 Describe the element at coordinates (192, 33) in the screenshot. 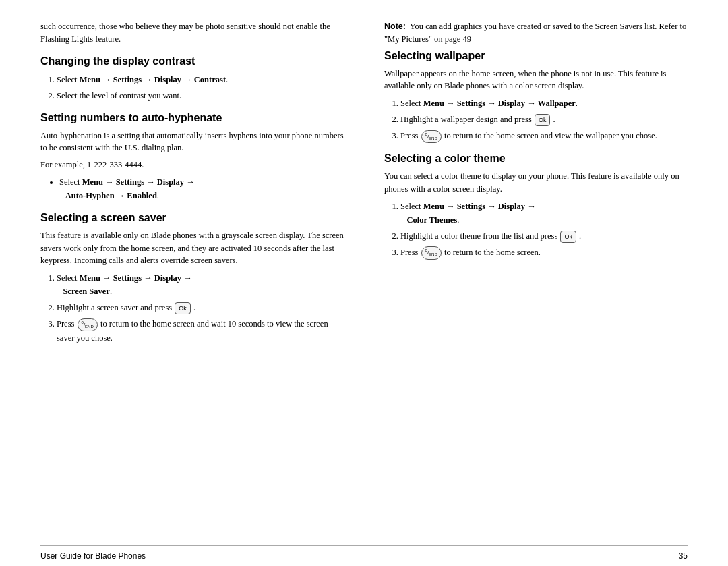

I see `intro-text: such occurrence, those who believe they …` at that location.